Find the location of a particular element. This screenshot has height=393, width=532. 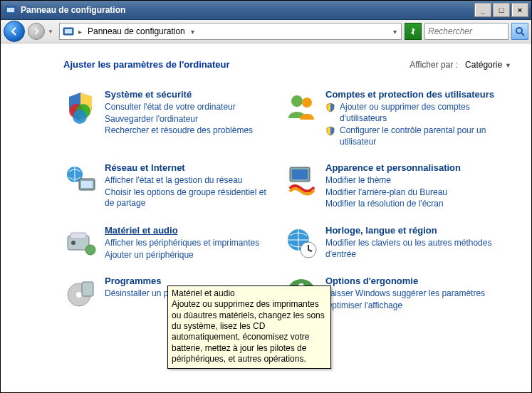

forward-button is located at coordinates (36, 31).